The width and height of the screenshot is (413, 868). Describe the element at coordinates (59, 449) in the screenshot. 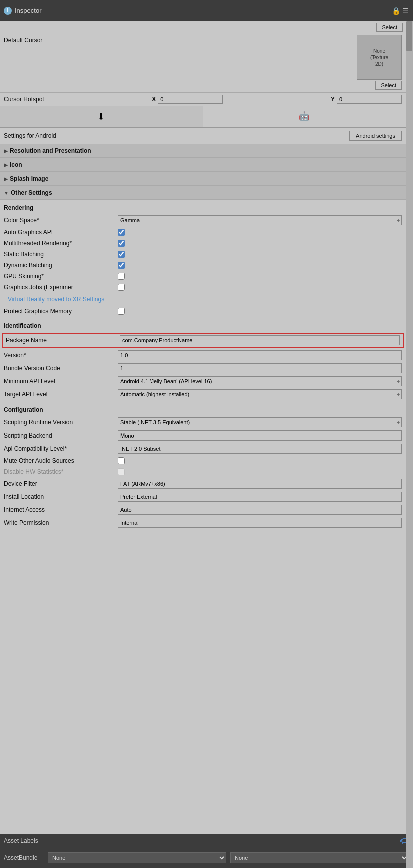

I see `api-compat-label: Api Compatibility Level*` at that location.